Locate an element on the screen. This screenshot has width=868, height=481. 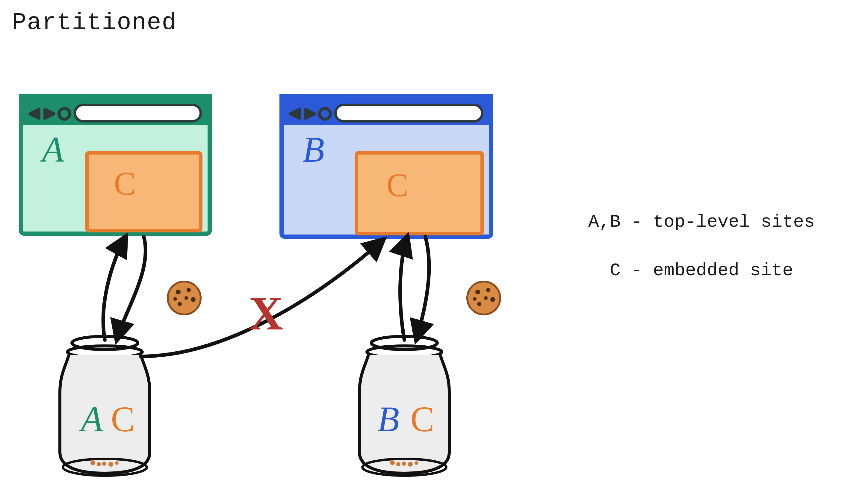
browser-b-embed-c: C is located at coordinates (419, 193).